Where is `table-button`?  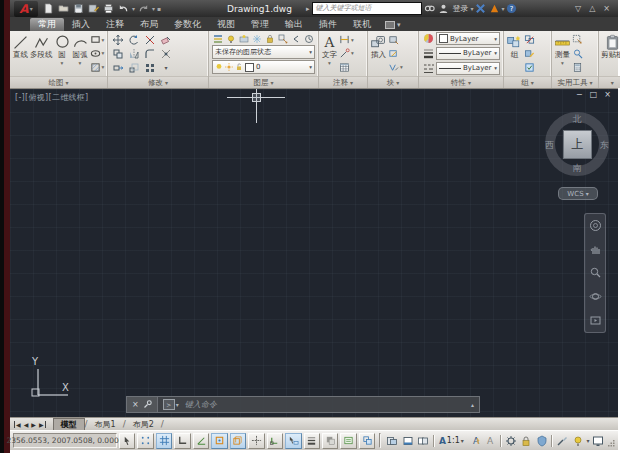
table-button is located at coordinates (346, 67).